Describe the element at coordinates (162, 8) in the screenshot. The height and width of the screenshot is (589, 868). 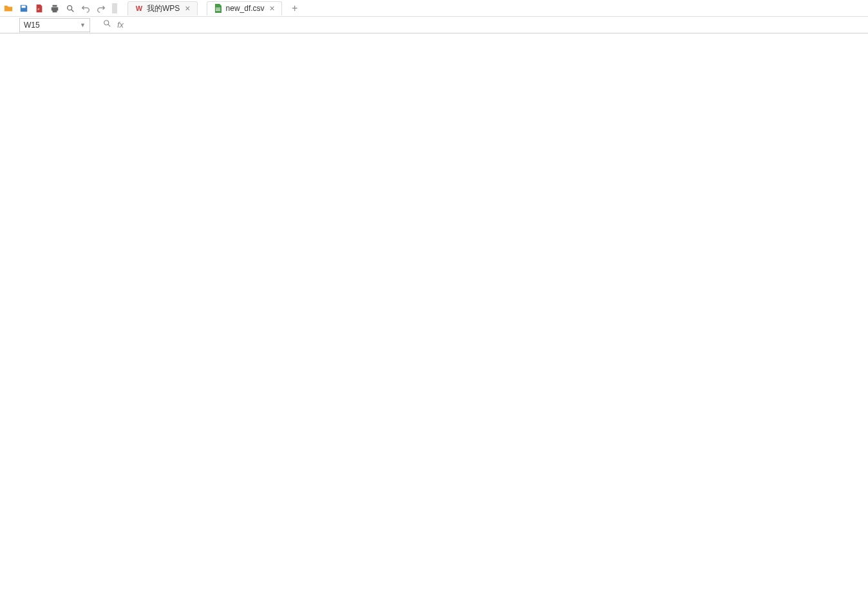
I see `tab-wps-home: W 我的WPS ×` at that location.